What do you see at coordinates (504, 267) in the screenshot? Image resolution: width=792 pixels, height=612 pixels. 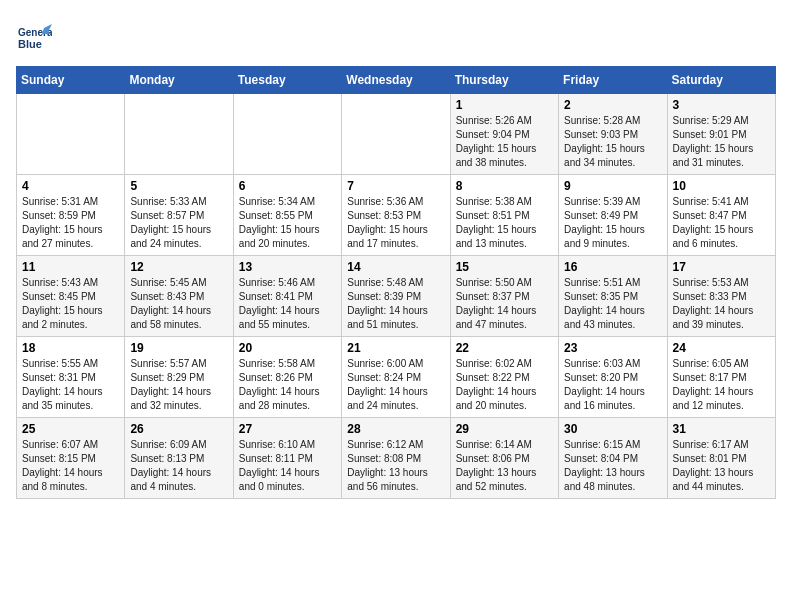 I see `day-number: 15` at bounding box center [504, 267].